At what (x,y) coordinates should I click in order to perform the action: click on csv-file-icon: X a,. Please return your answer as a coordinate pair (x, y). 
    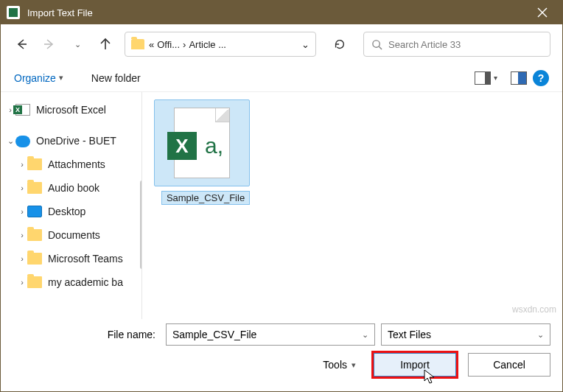
    Looking at the image, I should click on (202, 143).